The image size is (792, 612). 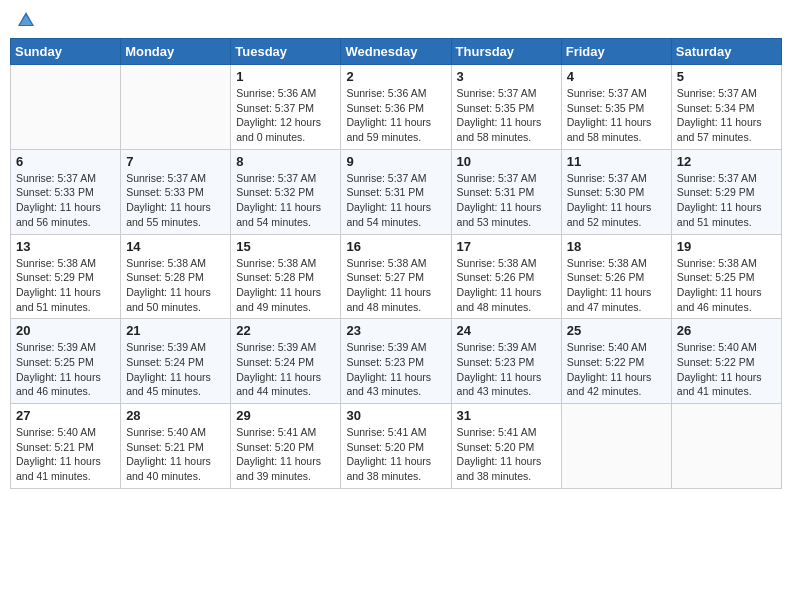 I want to click on day-number: 16, so click(x=396, y=246).